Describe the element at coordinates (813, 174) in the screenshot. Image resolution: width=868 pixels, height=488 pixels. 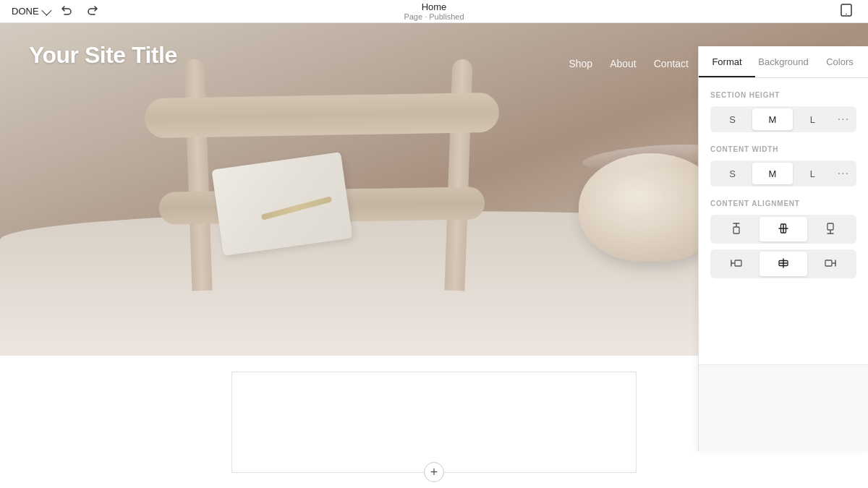
I see `width-l-button: L` at that location.